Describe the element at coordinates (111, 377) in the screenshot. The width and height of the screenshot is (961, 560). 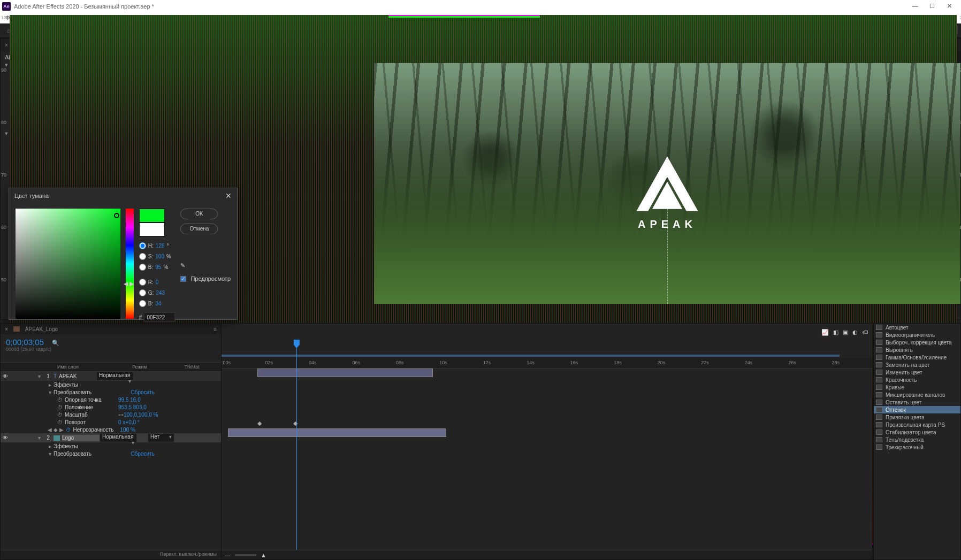
I see `layer-row: 👁 ▾ 1 T APEAK Нормальная` at that location.